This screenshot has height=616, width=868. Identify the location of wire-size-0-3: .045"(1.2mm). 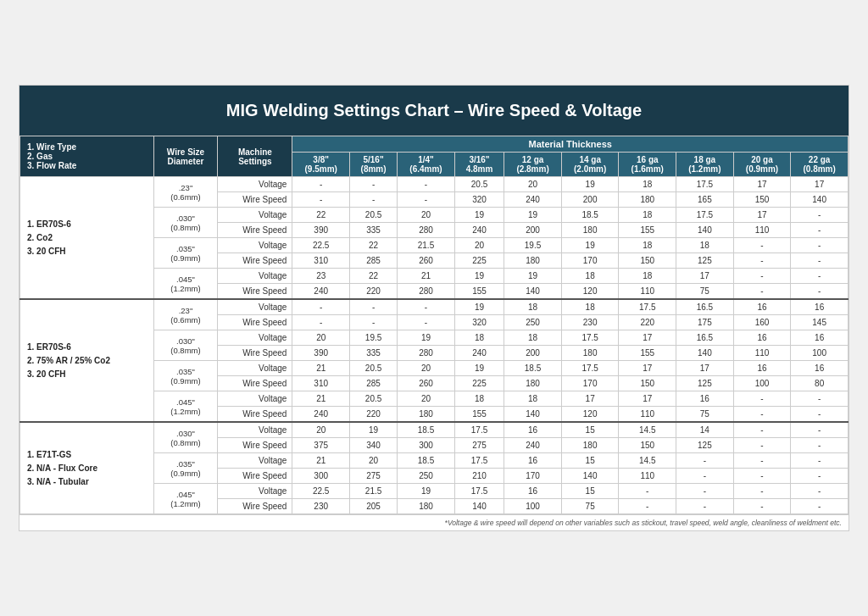
(186, 285).